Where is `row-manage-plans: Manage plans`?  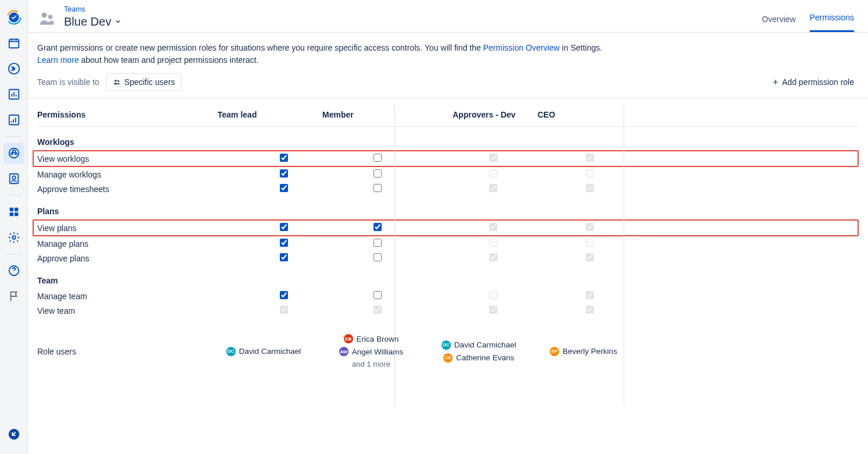
row-manage-plans: Manage plans is located at coordinates (448, 243).